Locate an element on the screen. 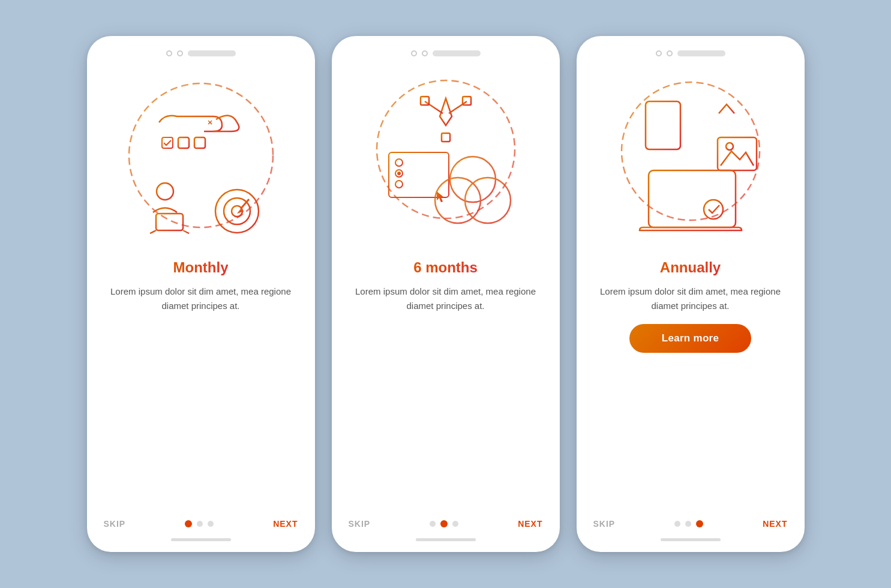 The width and height of the screenshot is (891, 588). monthly-dots is located at coordinates (199, 524).